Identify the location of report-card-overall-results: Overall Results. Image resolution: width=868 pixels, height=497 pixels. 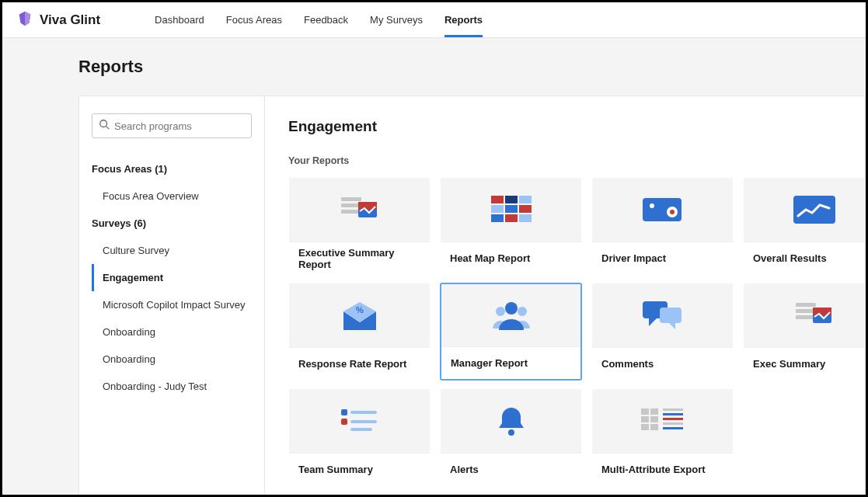
(804, 226).